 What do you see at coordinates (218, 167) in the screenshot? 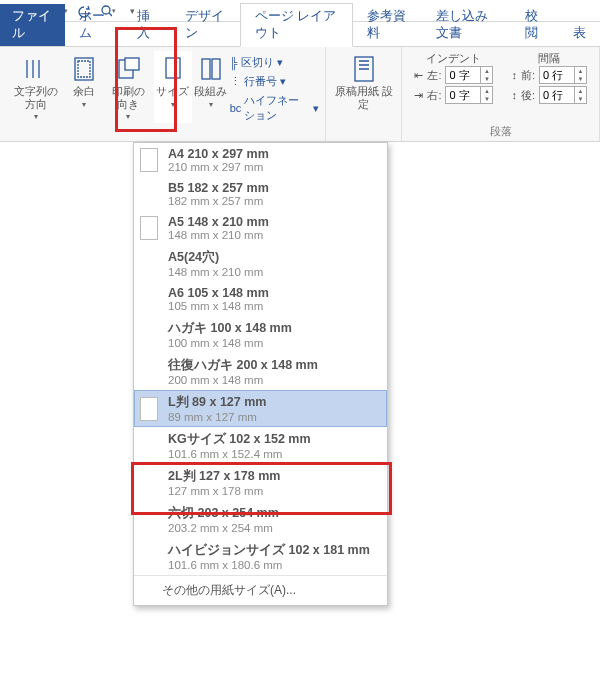
I see `size-option-dims: 210 mm x 297 mm` at bounding box center [218, 167].